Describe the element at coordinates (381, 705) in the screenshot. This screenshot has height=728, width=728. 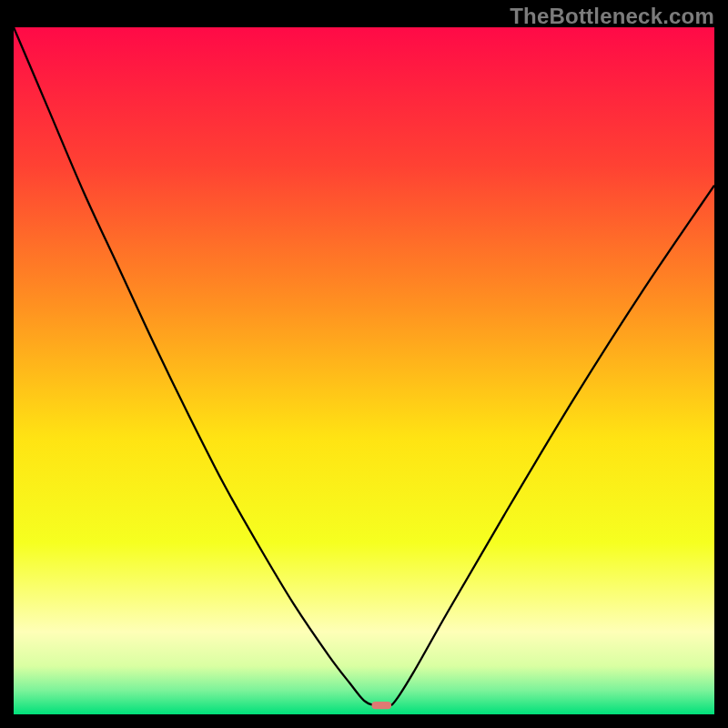
I see `optimal-point-marker` at that location.